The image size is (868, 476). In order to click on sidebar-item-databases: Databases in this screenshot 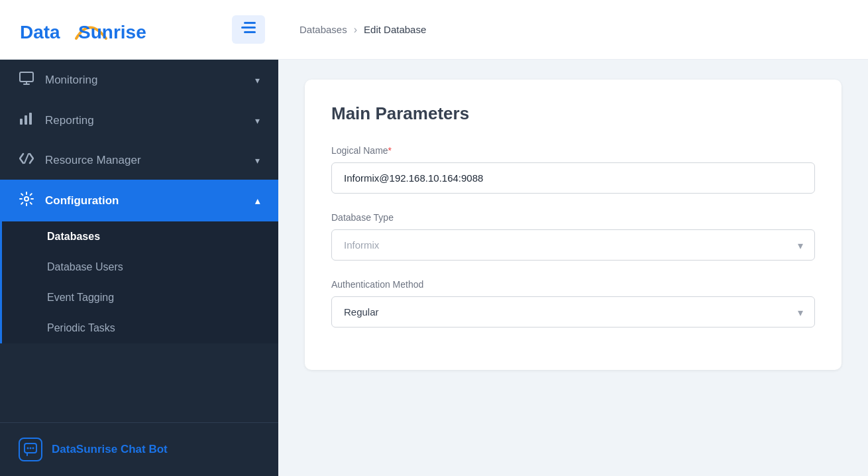, I will do `click(140, 237)`.